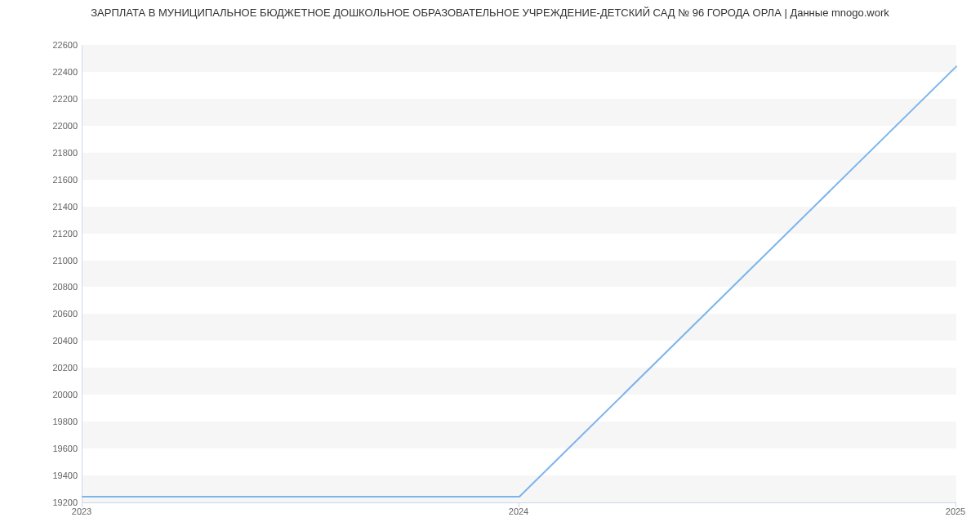 The width and height of the screenshot is (980, 531). I want to click on y-tick-label: 22600, so click(41, 45).